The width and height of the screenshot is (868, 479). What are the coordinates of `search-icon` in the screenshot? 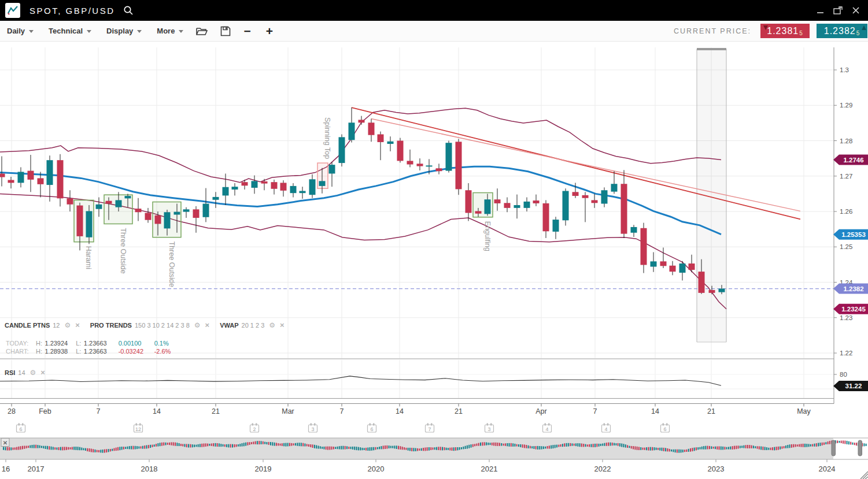 It's located at (128, 10).